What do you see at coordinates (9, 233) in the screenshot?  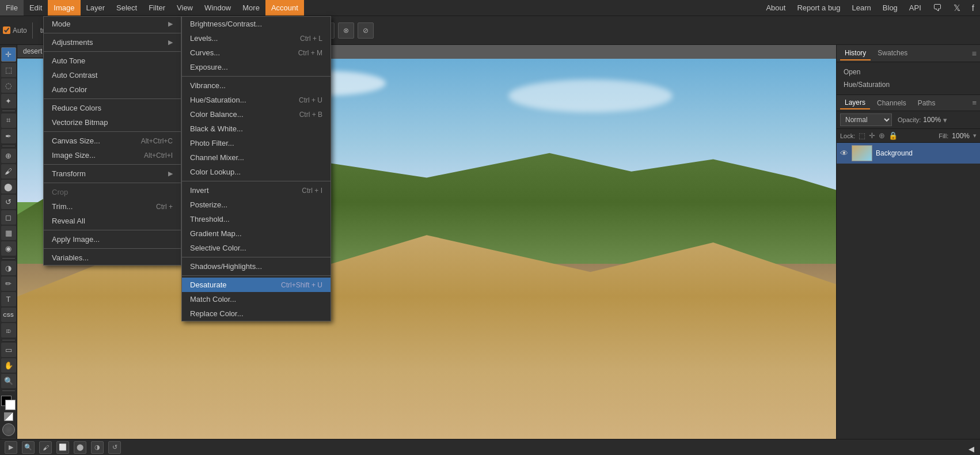 I see `tool-gradient: ▦` at bounding box center [9, 233].